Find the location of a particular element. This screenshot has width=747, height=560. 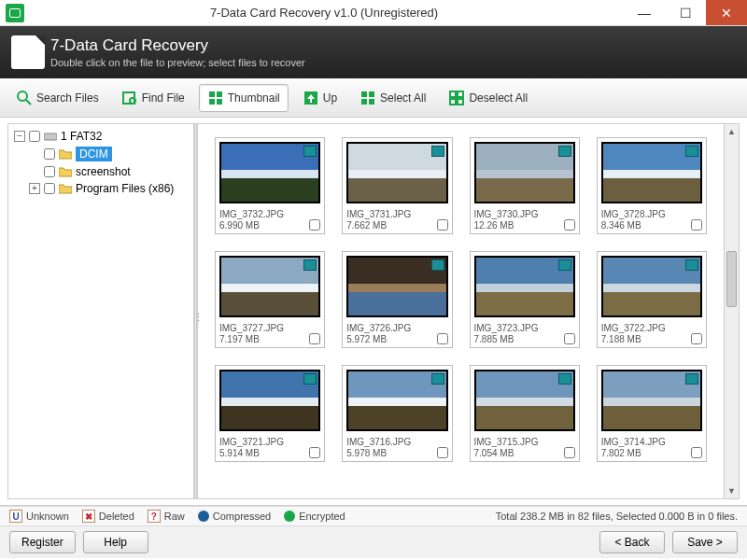

select-all-icon is located at coordinates (368, 98).